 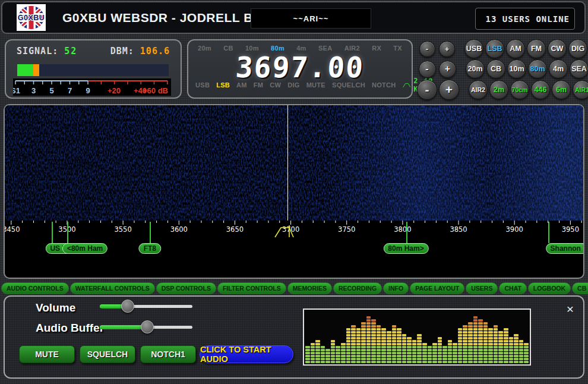 I want to click on step-plus-button-2: +, so click(x=448, y=69).